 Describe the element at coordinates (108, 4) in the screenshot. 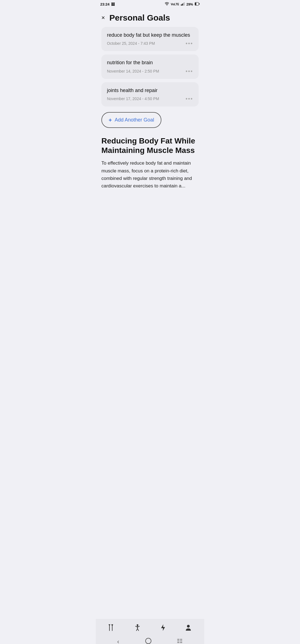

I see `status-left: 23:24 🖼` at that location.